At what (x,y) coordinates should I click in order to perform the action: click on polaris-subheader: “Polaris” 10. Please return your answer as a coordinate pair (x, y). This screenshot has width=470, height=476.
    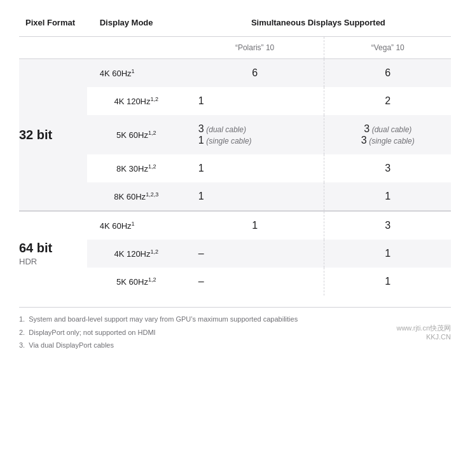
    Looking at the image, I should click on (255, 48).